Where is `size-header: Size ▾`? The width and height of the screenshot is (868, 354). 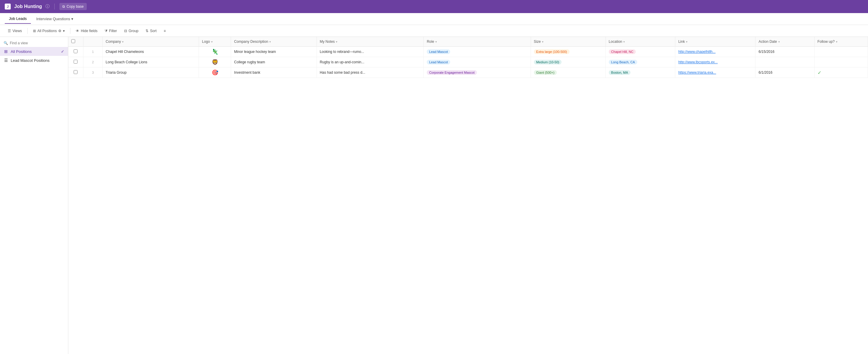
size-header: Size ▾ is located at coordinates (568, 42).